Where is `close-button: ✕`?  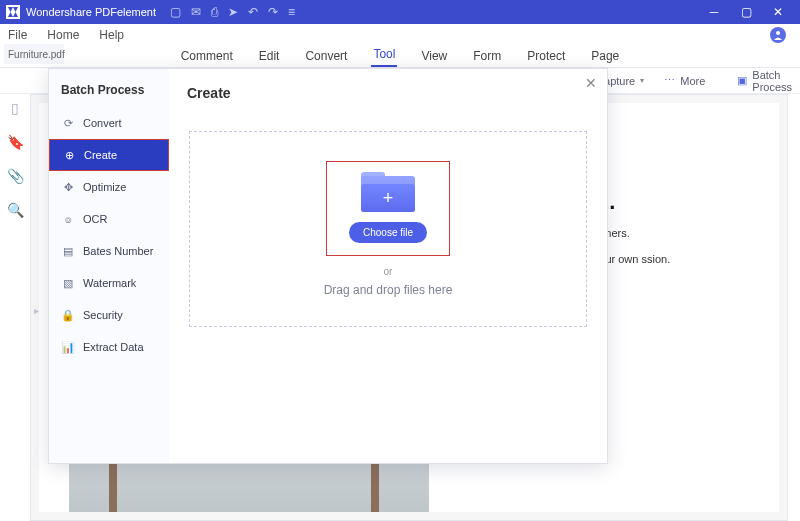 close-button: ✕ is located at coordinates (778, 12).